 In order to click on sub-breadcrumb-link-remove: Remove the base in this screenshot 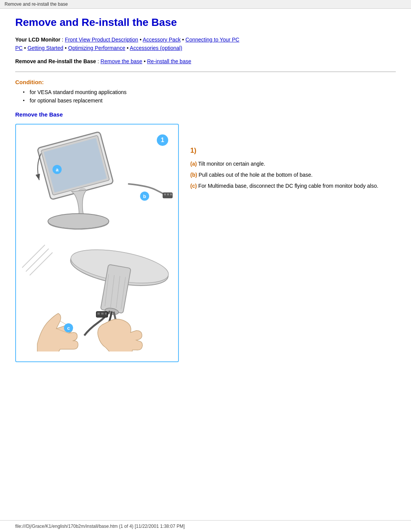, I will do `click(121, 61)`.